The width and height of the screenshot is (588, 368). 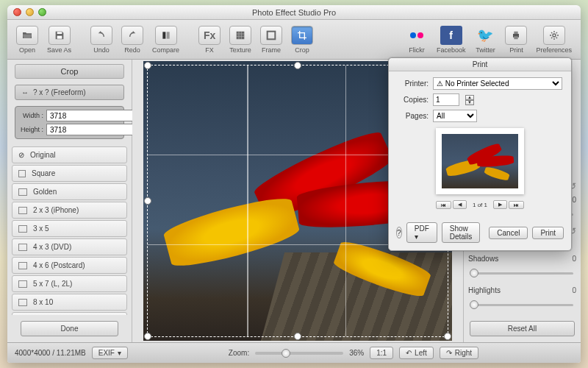 I want to click on zoom-value: 36%, so click(x=356, y=353).